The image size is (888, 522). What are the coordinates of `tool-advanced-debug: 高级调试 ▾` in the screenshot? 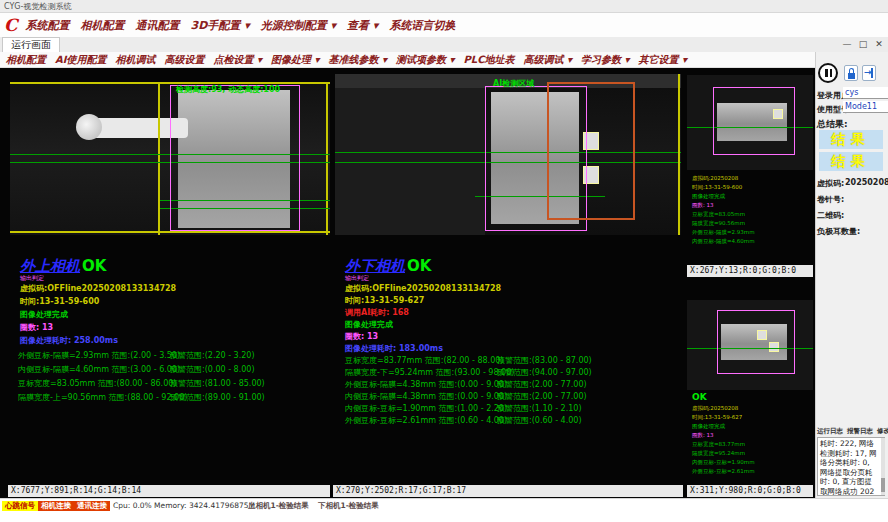 It's located at (548, 60).